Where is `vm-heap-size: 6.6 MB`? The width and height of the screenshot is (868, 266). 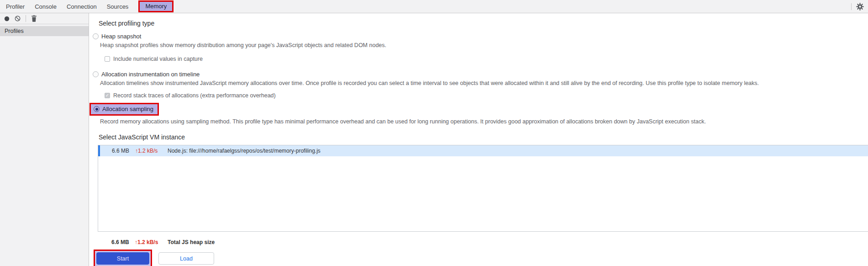
vm-heap-size: 6.6 MB is located at coordinates (123, 151).